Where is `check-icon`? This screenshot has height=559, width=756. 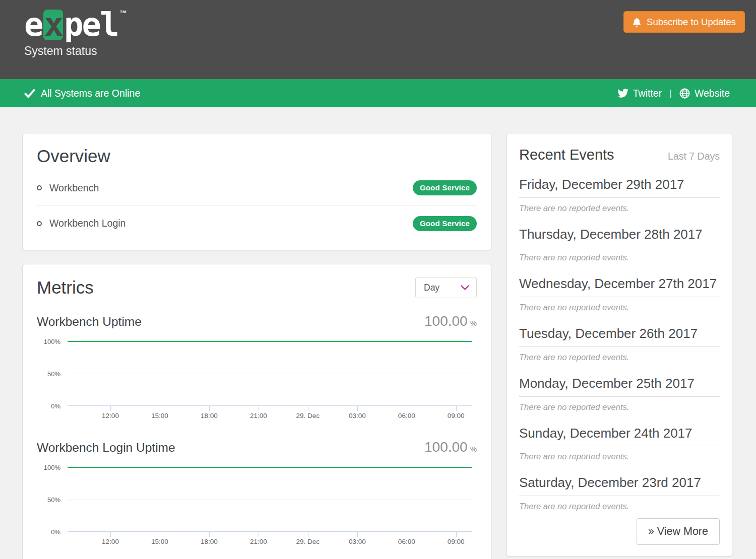
check-icon is located at coordinates (30, 94).